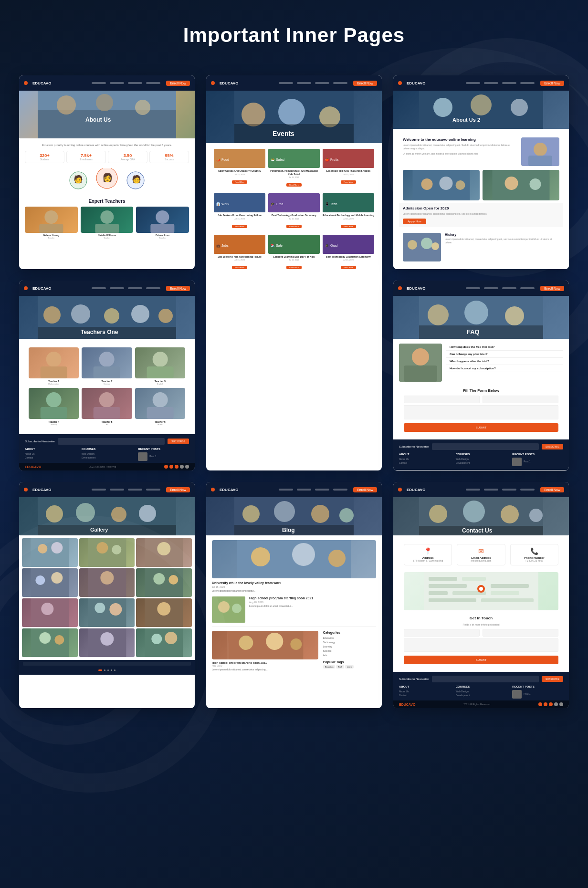  I want to click on teachers-copyright: EDUCAVO 2021 All Rights Reserved, so click(107, 467).